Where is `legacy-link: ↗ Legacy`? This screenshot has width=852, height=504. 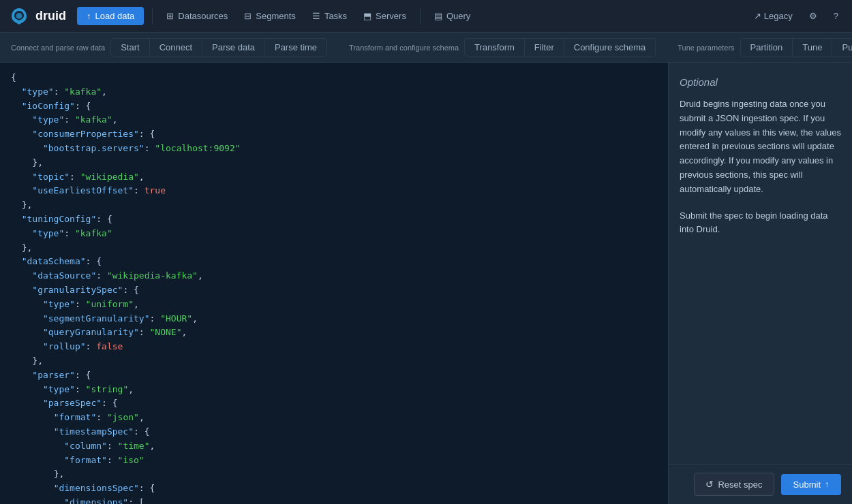 legacy-link: ↗ Legacy is located at coordinates (773, 16).